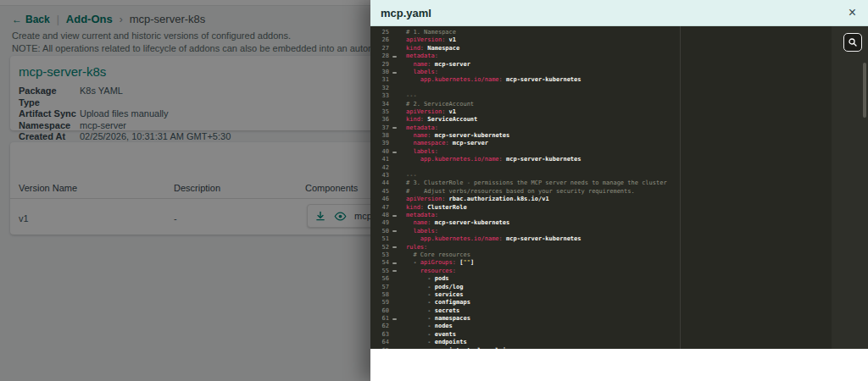  I want to click on code-text: - namespaces, so click(435, 318).